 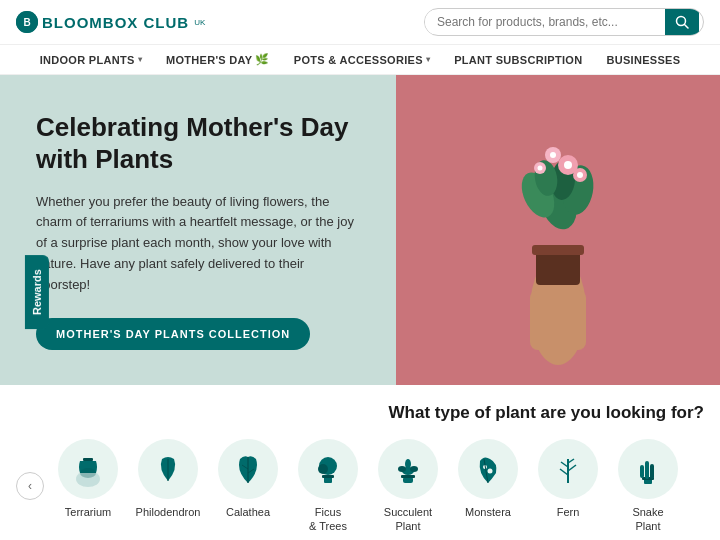 What do you see at coordinates (200, 22) in the screenshot?
I see `logo-uk: UK` at bounding box center [200, 22].